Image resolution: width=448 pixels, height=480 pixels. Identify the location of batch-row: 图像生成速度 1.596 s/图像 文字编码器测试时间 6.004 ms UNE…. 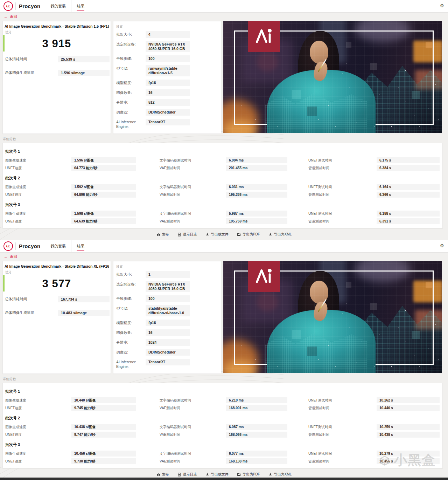
(223, 160).